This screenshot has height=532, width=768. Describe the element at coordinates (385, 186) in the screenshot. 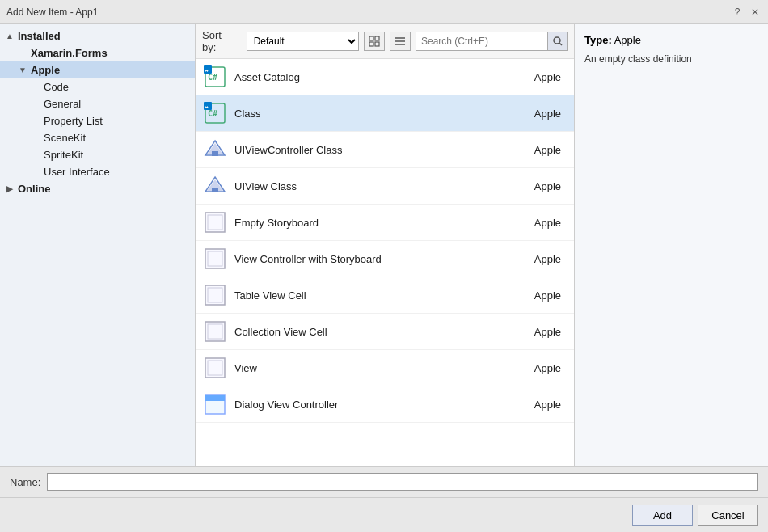

I see `item-name-uiview: UIView Class` at that location.